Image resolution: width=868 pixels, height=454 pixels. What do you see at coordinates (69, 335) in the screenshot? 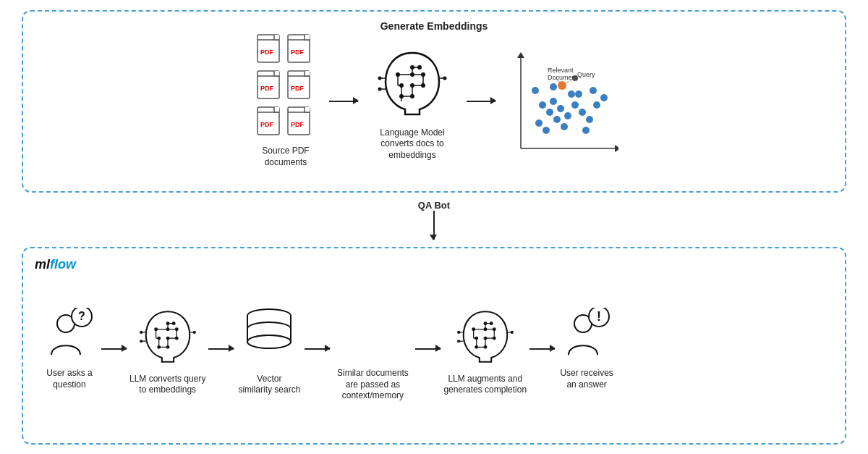
I see `user-question-icon: ?` at bounding box center [69, 335].